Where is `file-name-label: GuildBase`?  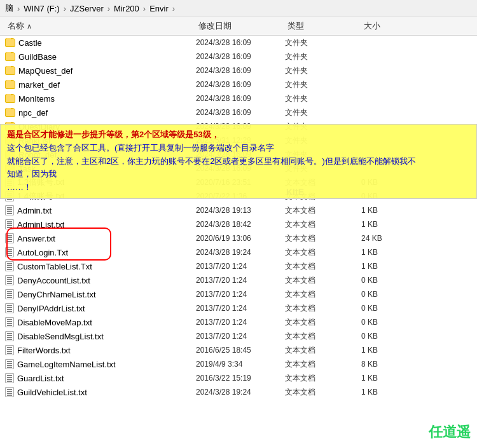
file-name-label: GuildBase is located at coordinates (38, 57).